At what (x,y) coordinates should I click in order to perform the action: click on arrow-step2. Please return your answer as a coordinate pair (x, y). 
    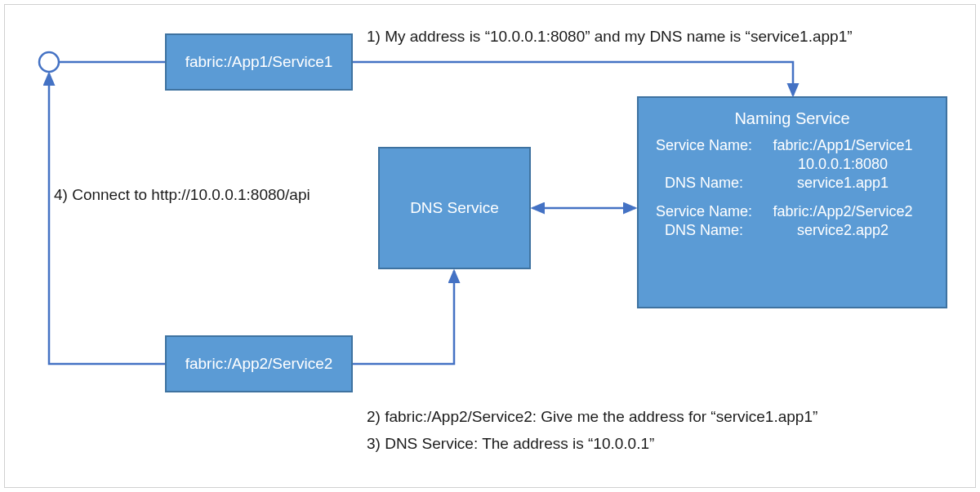
    Looking at the image, I should click on (403, 317).